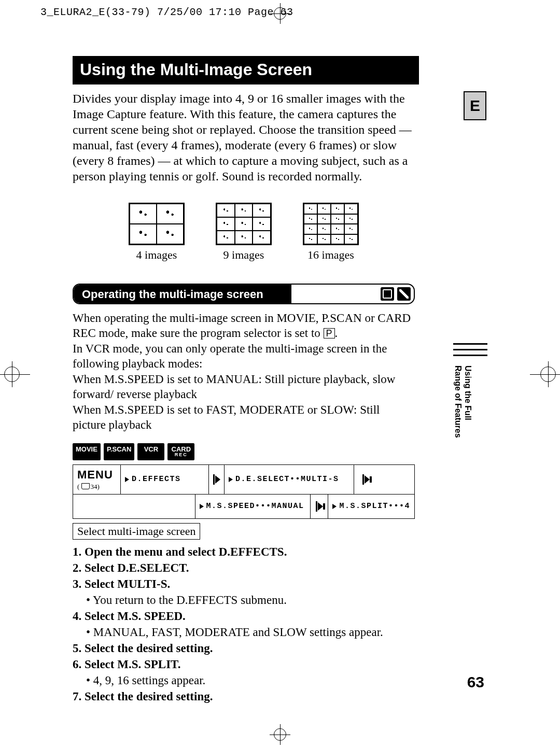 The image size is (560, 748). I want to click on camera-mode-icon, so click(387, 294).